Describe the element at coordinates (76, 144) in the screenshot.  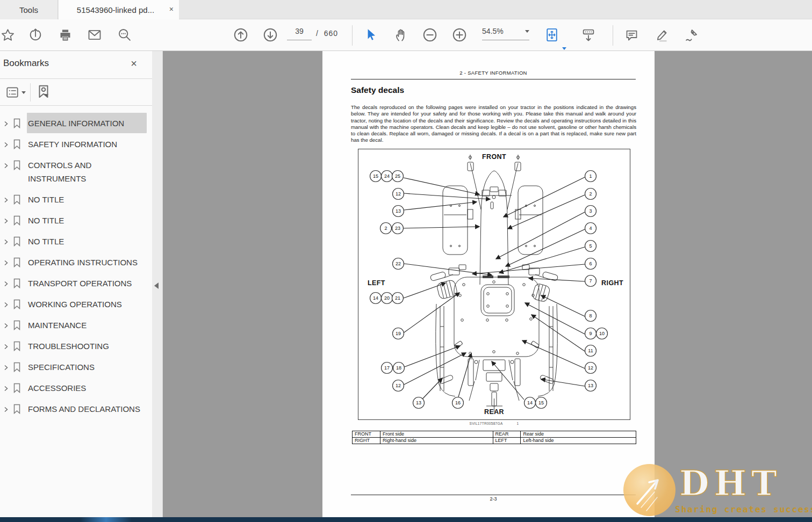
I see `bookmark-item: SAFETY INFORMATION` at that location.